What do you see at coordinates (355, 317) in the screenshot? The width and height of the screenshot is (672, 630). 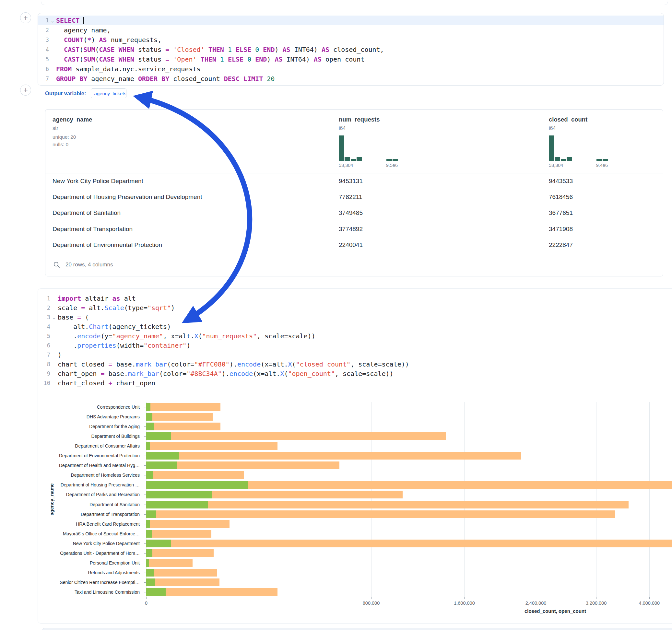 I see `code-line: 3⌄base = (` at bounding box center [355, 317].